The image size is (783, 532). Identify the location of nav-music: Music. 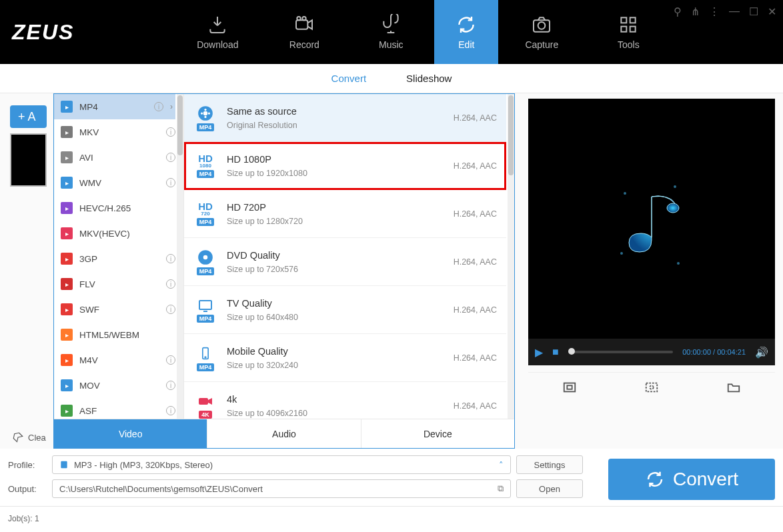
(391, 32).